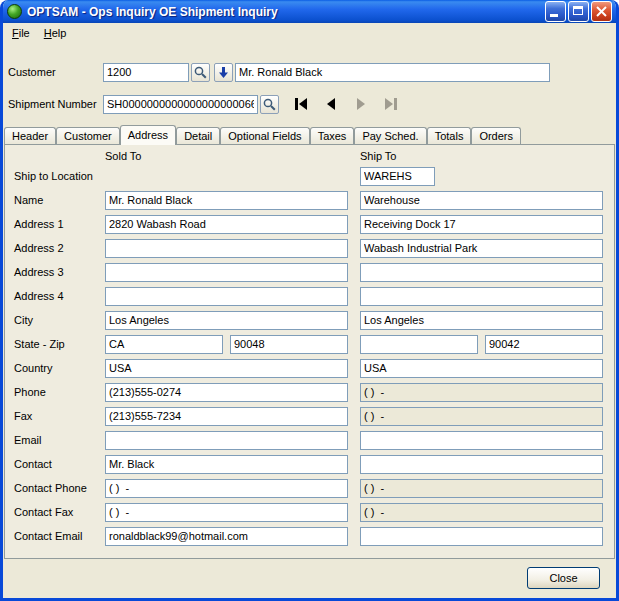 This screenshot has width=619, height=601. I want to click on ship-to-zip-input, so click(544, 344).